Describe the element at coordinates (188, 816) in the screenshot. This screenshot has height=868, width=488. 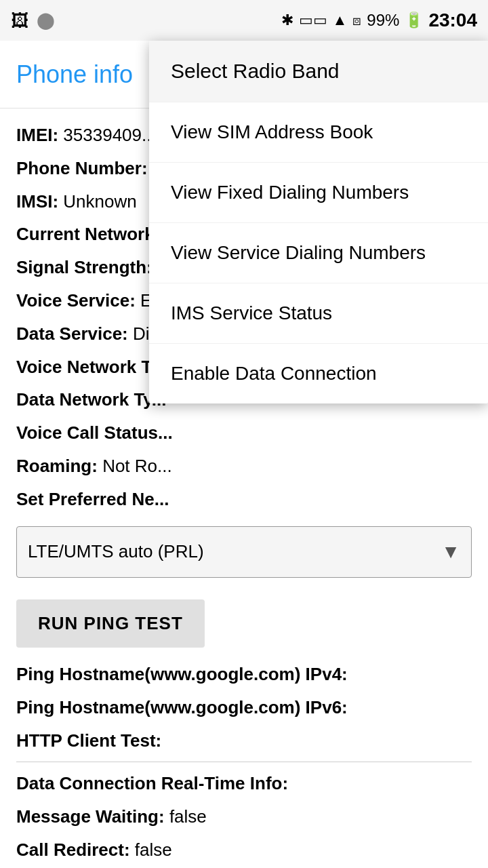
I see `message-waiting-val: false` at that location.